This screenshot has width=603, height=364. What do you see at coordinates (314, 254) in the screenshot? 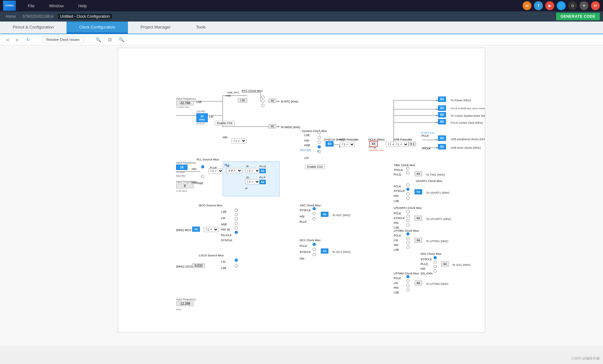
I see `i2c1-hsi-radio` at bounding box center [314, 254].